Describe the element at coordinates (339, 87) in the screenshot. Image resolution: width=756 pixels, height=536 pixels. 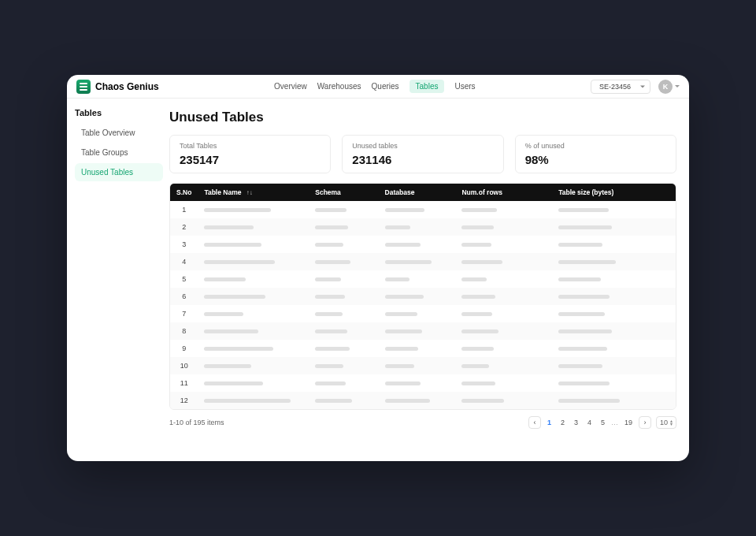
I see `nav-warehouses: Warehouses` at that location.